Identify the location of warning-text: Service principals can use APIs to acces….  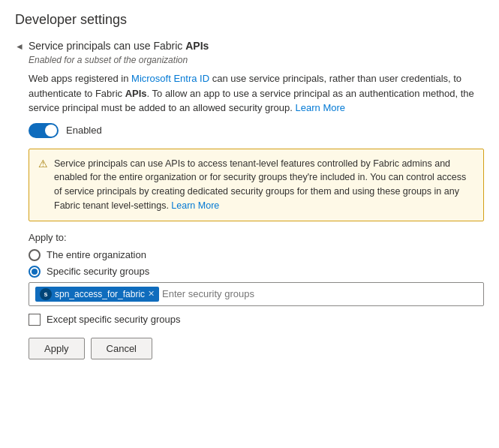
(264, 185).